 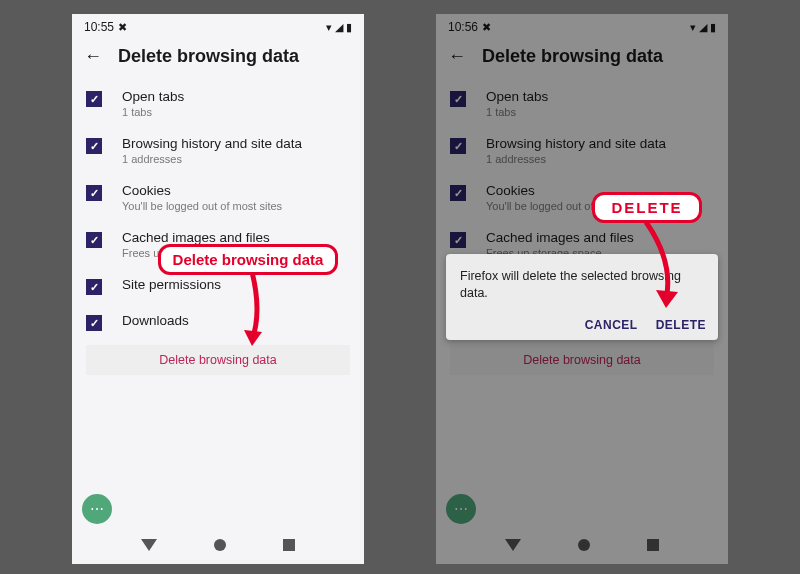 What do you see at coordinates (202, 206) in the screenshot?
I see `option-sublabel: You'll be logged out of most sites` at bounding box center [202, 206].